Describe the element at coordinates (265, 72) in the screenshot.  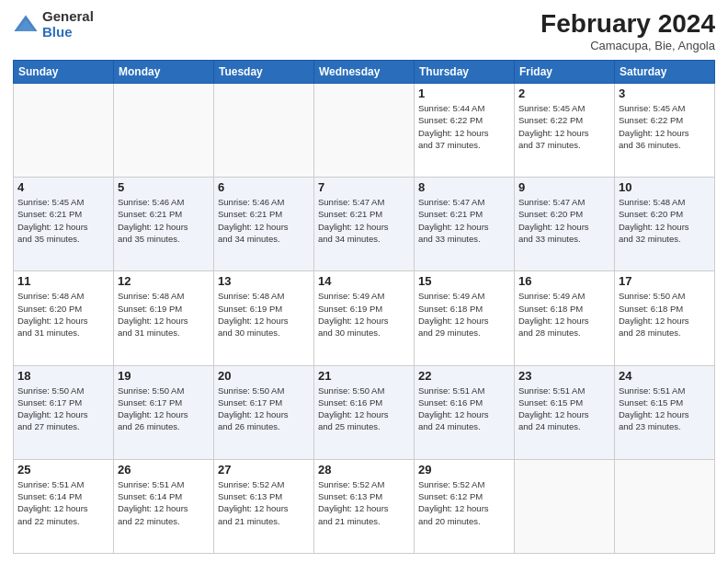
I see `column-header-tuesday: Tuesday` at that location.